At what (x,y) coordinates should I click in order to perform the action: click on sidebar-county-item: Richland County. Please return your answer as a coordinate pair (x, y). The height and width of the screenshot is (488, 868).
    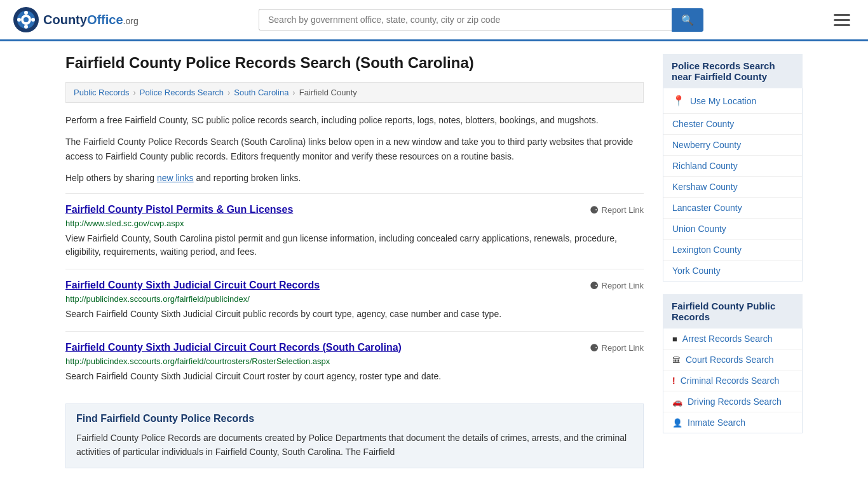
    Looking at the image, I should click on (733, 166).